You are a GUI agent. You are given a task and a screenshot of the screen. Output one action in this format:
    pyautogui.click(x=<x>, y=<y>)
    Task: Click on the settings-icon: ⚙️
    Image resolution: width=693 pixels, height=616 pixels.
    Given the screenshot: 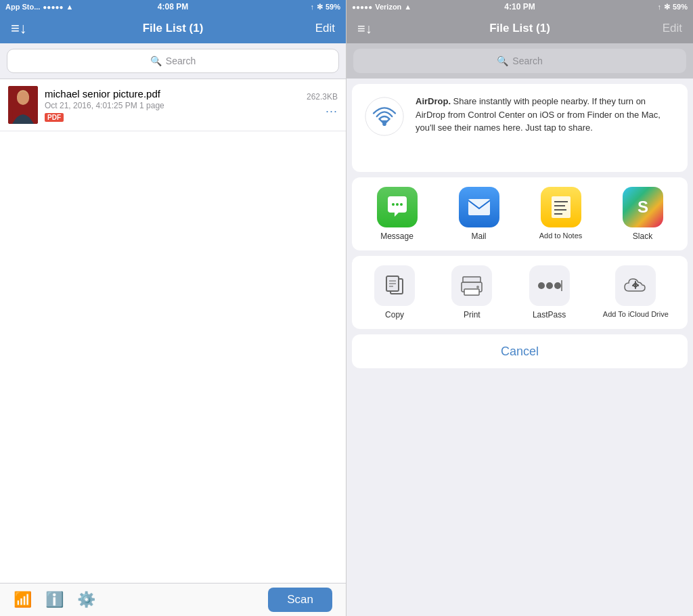 What is the action you would take?
    pyautogui.click(x=87, y=600)
    